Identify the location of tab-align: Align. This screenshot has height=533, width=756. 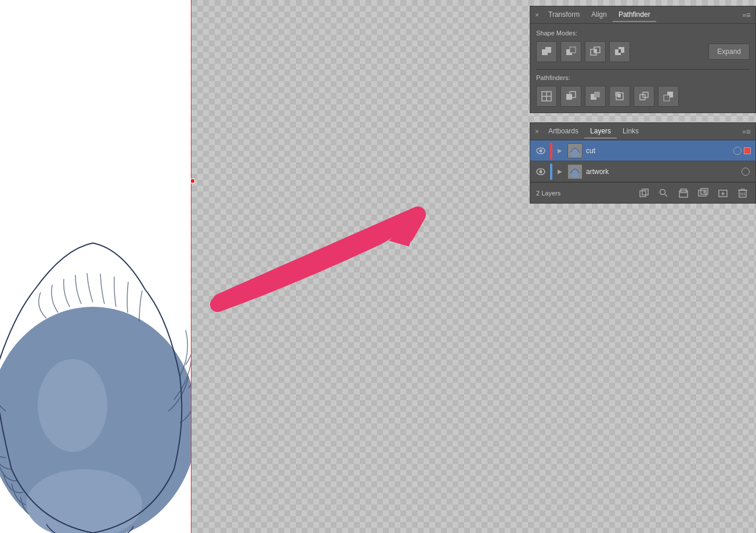
(599, 15).